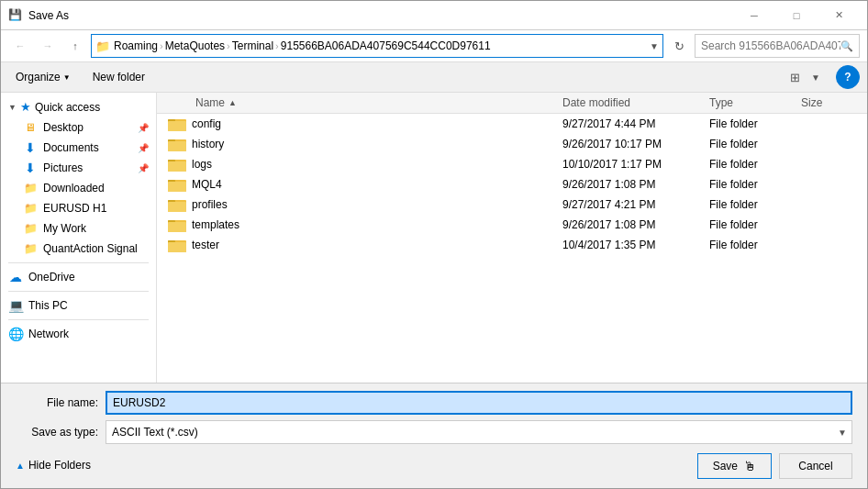 This screenshot has width=868, height=489. I want to click on file-date: 9/27/2017 4:44 PM, so click(629, 124).